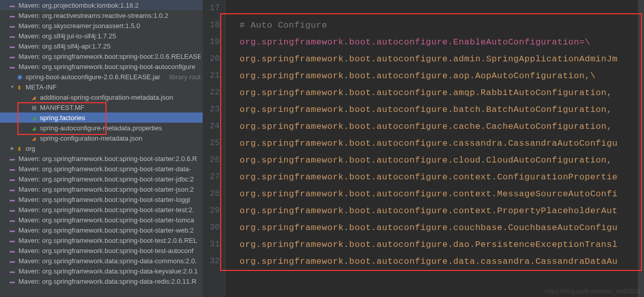 The height and width of the screenshot is (297, 644). What do you see at coordinates (211, 244) in the screenshot?
I see `line-number: 31` at bounding box center [211, 244].